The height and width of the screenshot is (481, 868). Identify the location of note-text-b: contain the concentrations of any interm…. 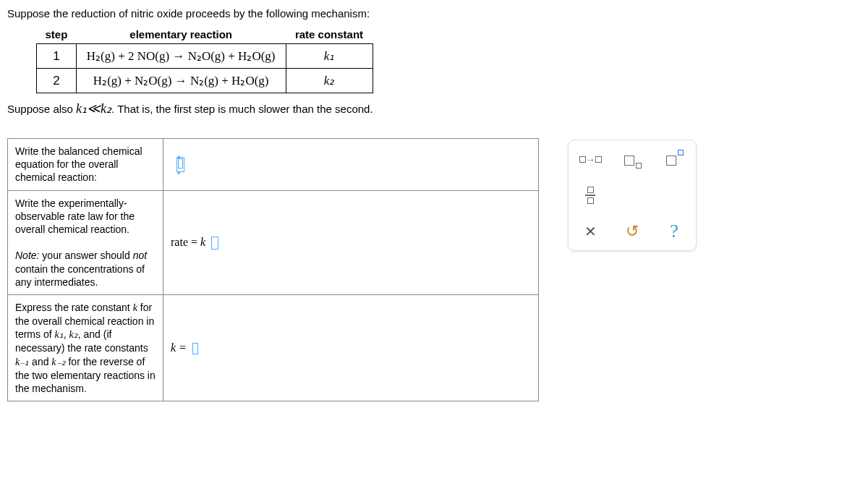
(80, 276).